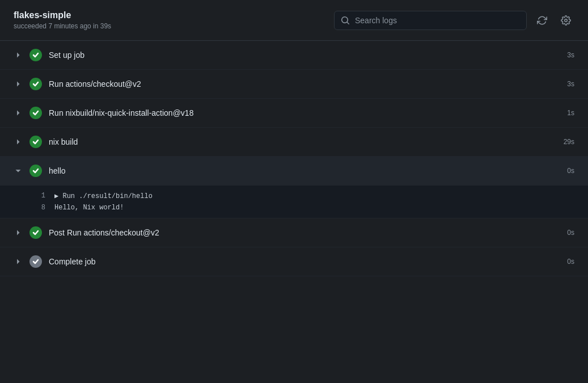  What do you see at coordinates (304, 208) in the screenshot?
I see `log-line: 8Hello, Nix world!` at bounding box center [304, 208].